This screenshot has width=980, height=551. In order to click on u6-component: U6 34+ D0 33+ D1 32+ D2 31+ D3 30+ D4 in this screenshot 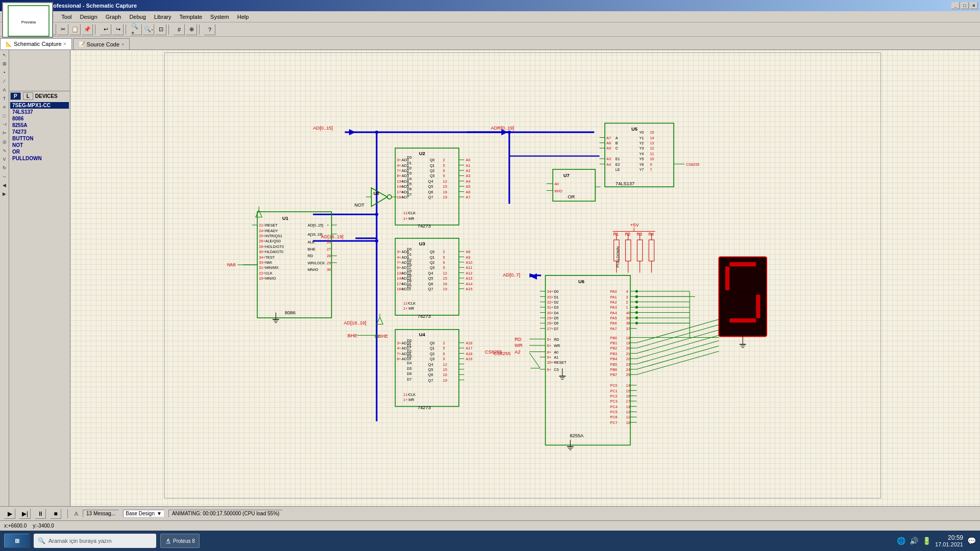, I will do `click(588, 363)`.